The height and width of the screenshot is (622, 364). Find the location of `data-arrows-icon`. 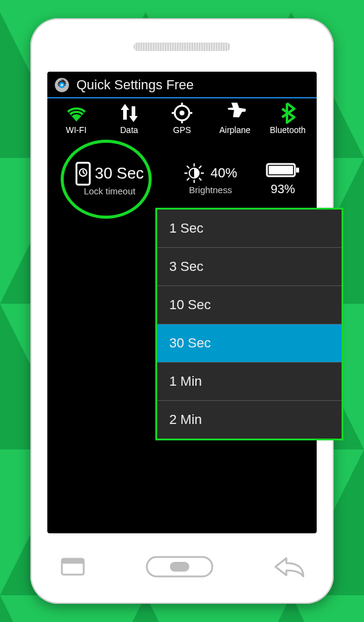

data-arrows-icon is located at coordinates (129, 113).